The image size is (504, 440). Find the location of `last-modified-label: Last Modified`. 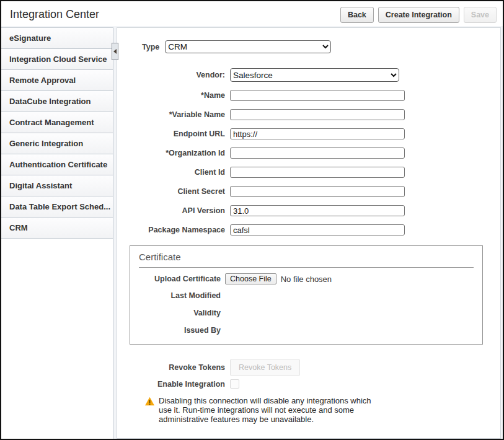

last-modified-label: Last Modified is located at coordinates (178, 296).